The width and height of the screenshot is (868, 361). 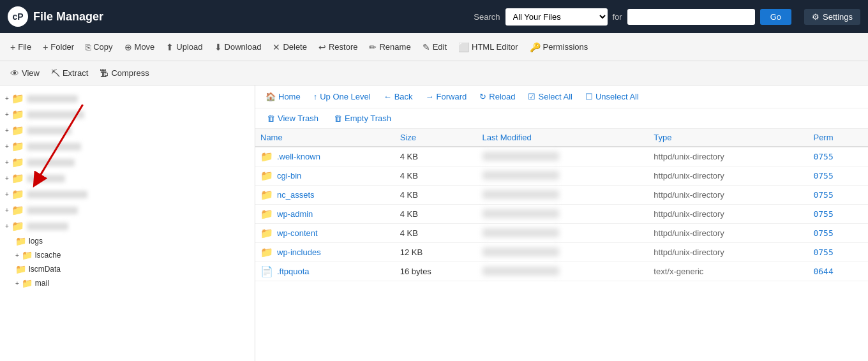 I want to click on sidebar-item-mail: + 📁 mail, so click(x=133, y=283).